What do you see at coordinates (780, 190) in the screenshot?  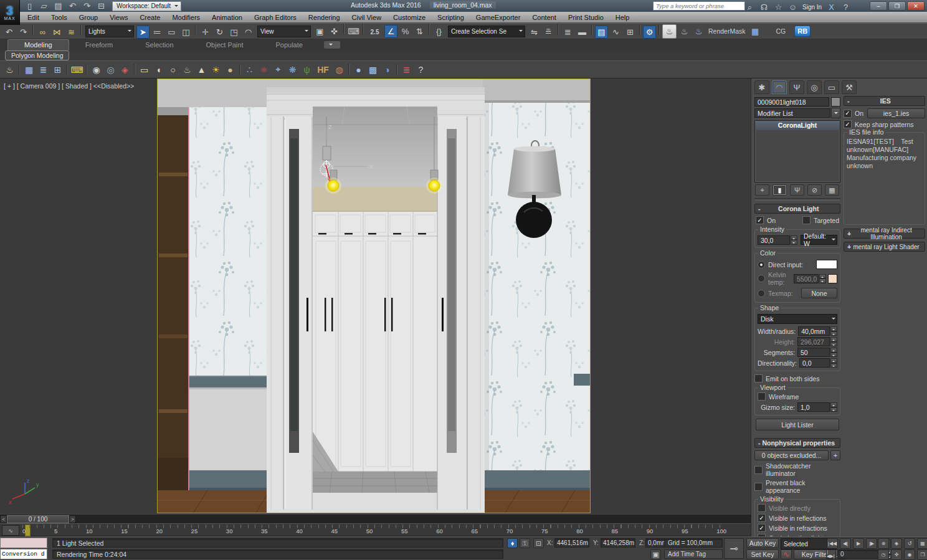 I see `show-end-result-button: ▮` at bounding box center [780, 190].